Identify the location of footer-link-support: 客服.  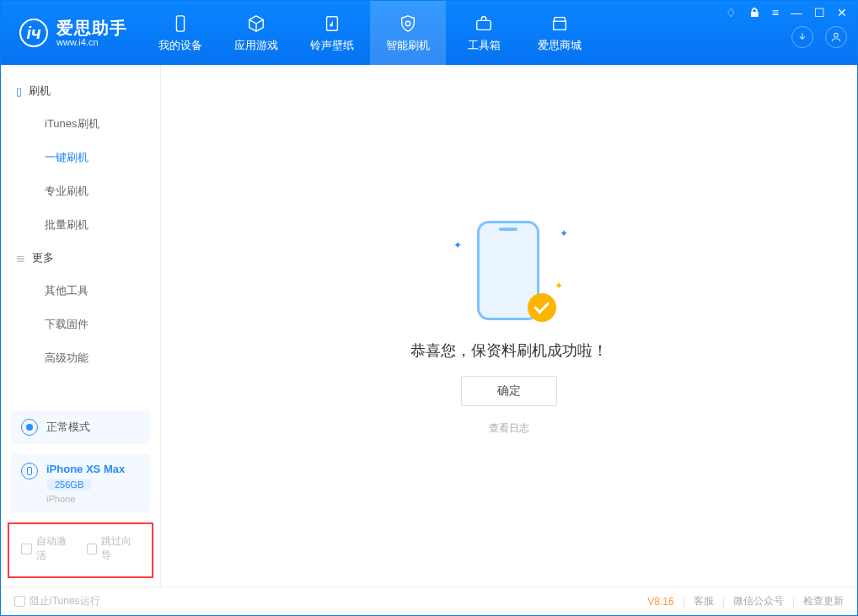
(704, 602).